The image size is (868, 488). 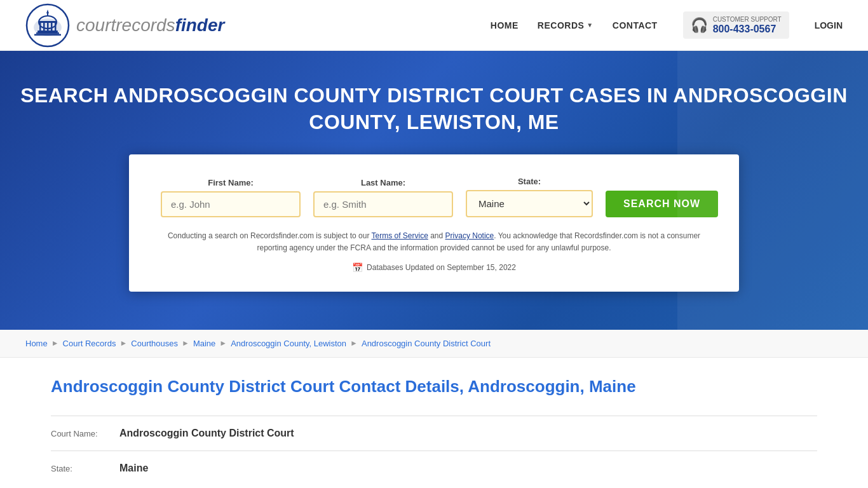 I want to click on db-update-text: Databases Updated on September 15, 2022, so click(x=441, y=268).